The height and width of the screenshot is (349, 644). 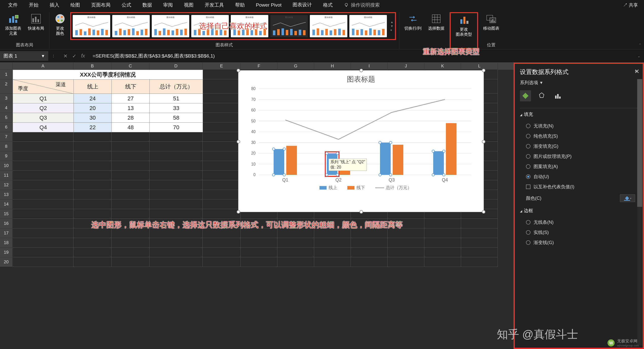 What do you see at coordinates (6, 175) in the screenshot?
I see `row-header: 11` at bounding box center [6, 175].